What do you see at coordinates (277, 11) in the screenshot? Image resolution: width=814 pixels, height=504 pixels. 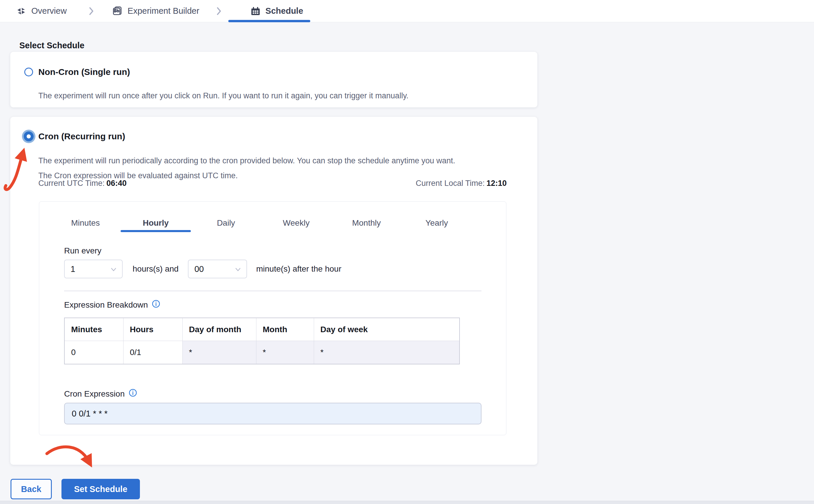 I see `tab-schedule: Schedule` at bounding box center [277, 11].